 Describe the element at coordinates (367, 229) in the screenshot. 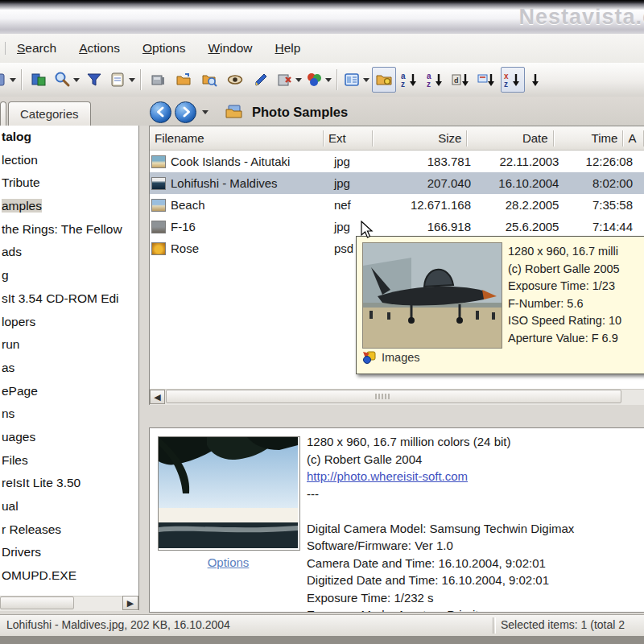

I see `mouse-cursor` at that location.